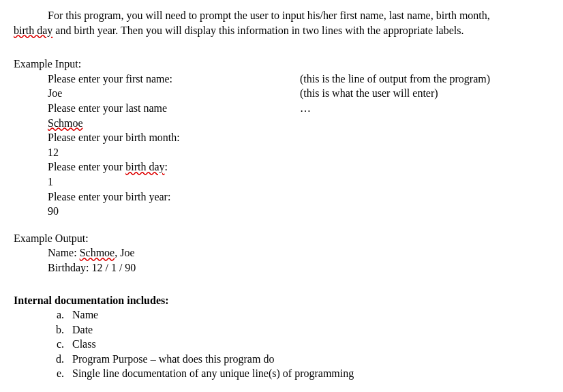  I want to click on intro-paragraph: For this program, you will need to promp…, so click(282, 23).